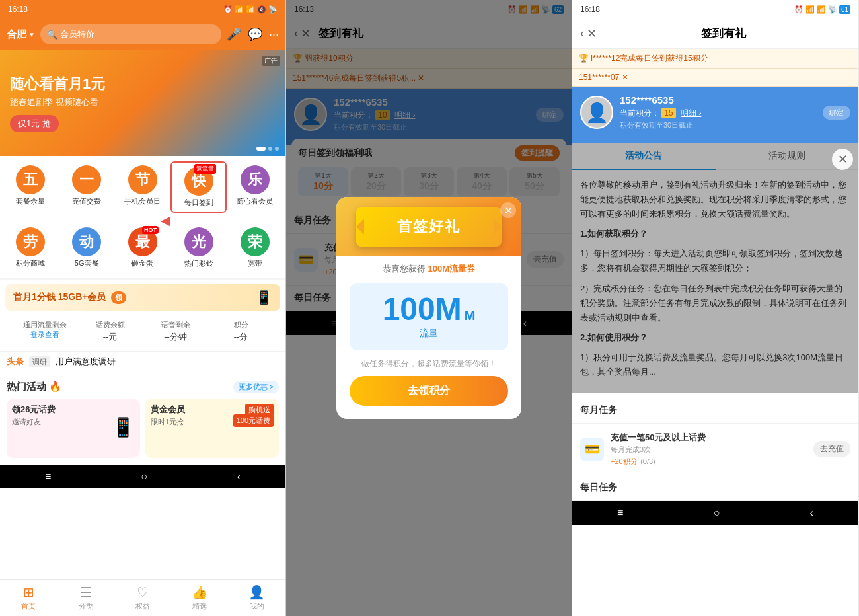 The width and height of the screenshot is (859, 616). I want to click on icon-recharge: 一 充值交费, so click(87, 187).